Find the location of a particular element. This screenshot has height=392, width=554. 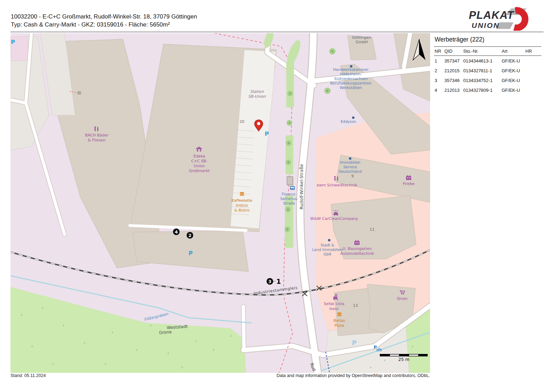

cell-nr: 3 is located at coordinates (439, 80).